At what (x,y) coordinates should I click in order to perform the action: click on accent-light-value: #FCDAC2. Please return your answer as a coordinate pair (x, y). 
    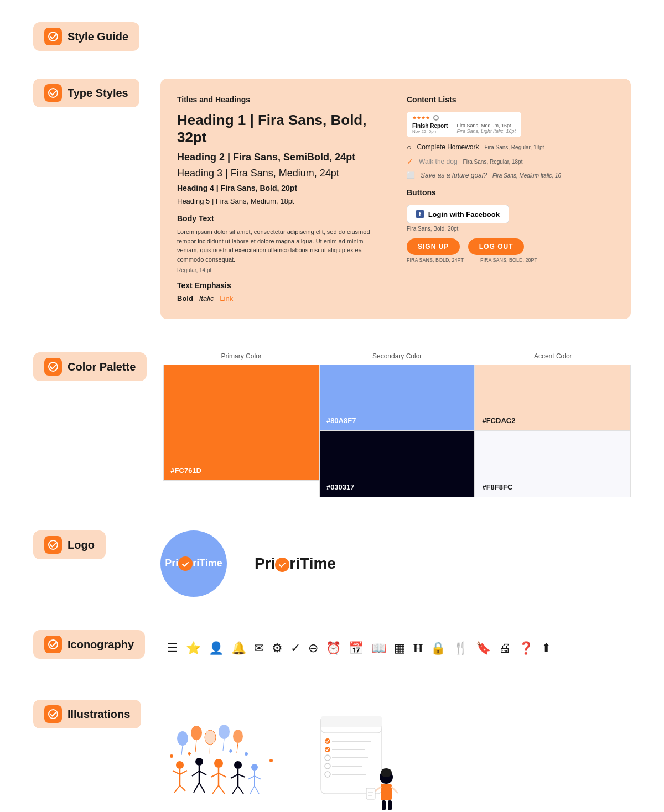
    Looking at the image, I should click on (499, 420).